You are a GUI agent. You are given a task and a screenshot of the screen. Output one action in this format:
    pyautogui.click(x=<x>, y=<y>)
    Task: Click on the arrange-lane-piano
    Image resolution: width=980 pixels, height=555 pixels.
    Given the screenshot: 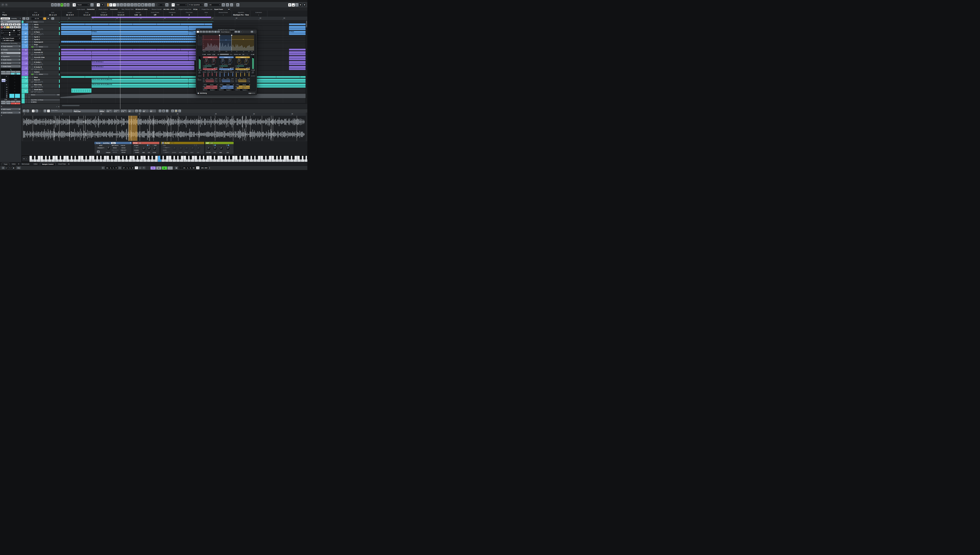 What is the action you would take?
    pyautogui.click(x=184, y=28)
    